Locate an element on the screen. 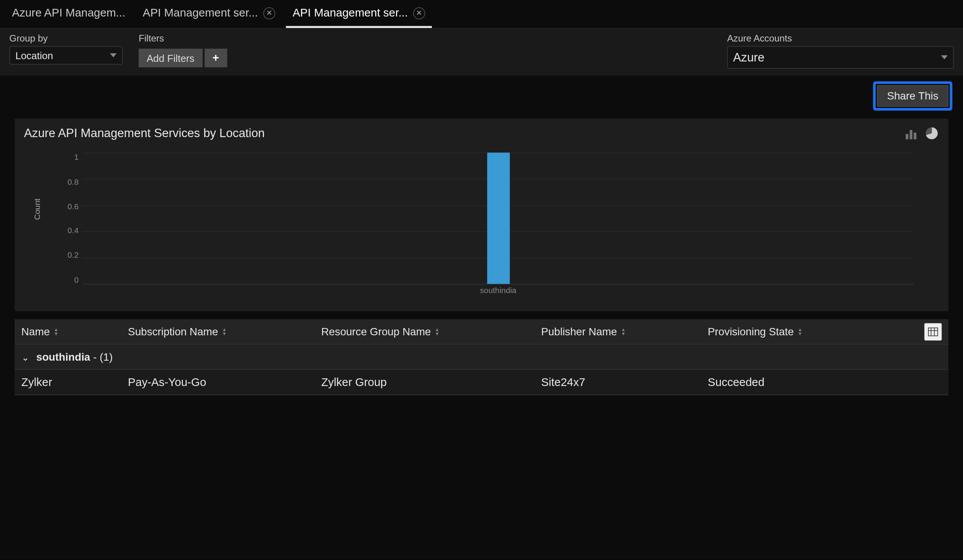 The image size is (963, 560). share-this-button: Share This is located at coordinates (913, 96).